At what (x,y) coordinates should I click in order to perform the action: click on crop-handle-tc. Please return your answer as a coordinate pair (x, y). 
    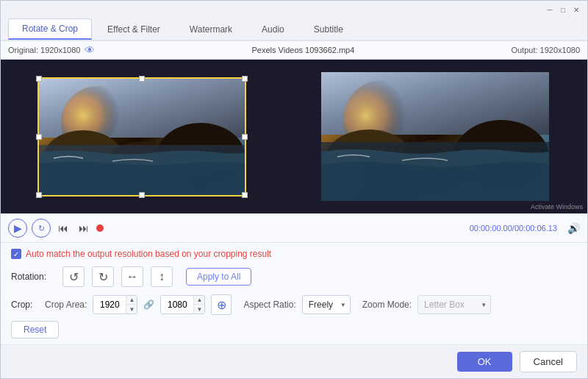
    Looking at the image, I should click on (142, 79).